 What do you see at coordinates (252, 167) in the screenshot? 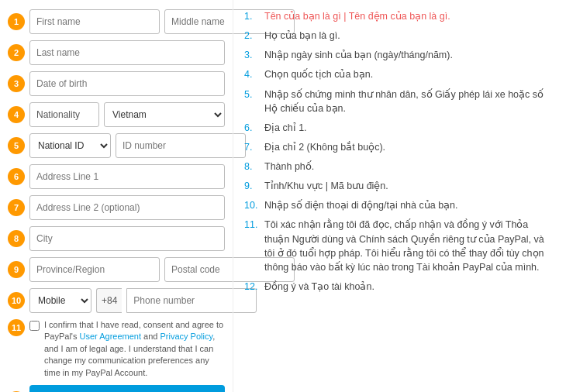
I see `instruction-number: 8.` at bounding box center [252, 167].